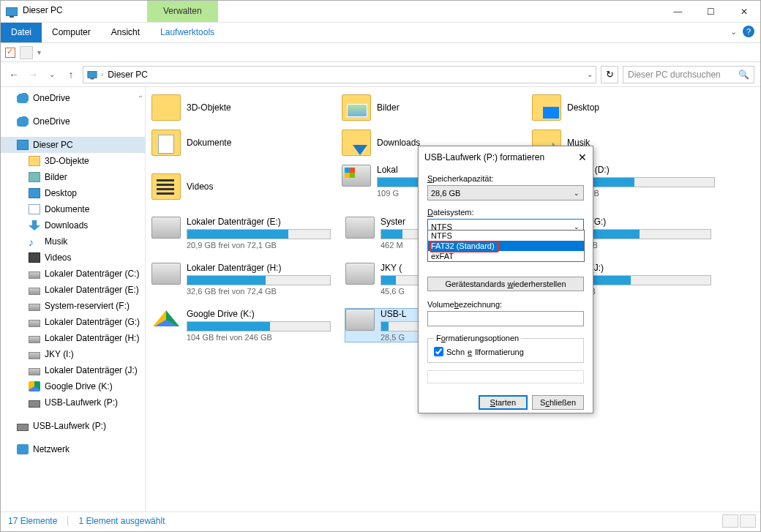  I want to click on fs-option-exfat: exFAT, so click(506, 256).